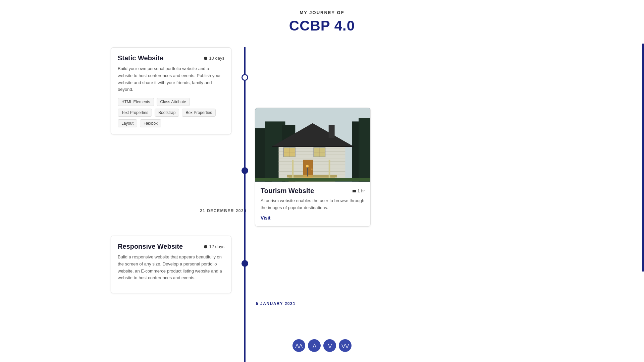 The image size is (644, 362). Describe the element at coordinates (171, 113) in the screenshot. I see `static-tags-container: HTML Elements Class Attribute Text Prope…` at that location.